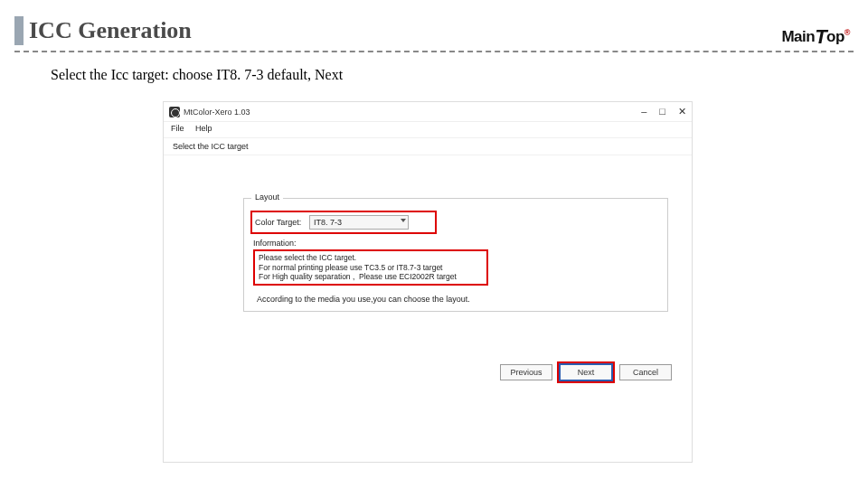  I want to click on logo-part3: op, so click(835, 36).